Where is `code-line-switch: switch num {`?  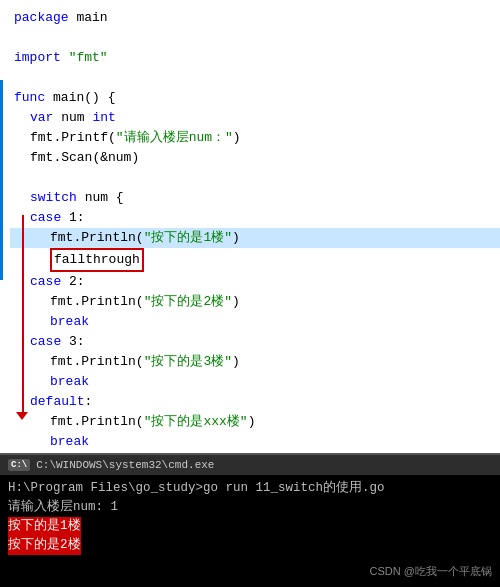
code-line-switch: switch num { is located at coordinates (255, 198).